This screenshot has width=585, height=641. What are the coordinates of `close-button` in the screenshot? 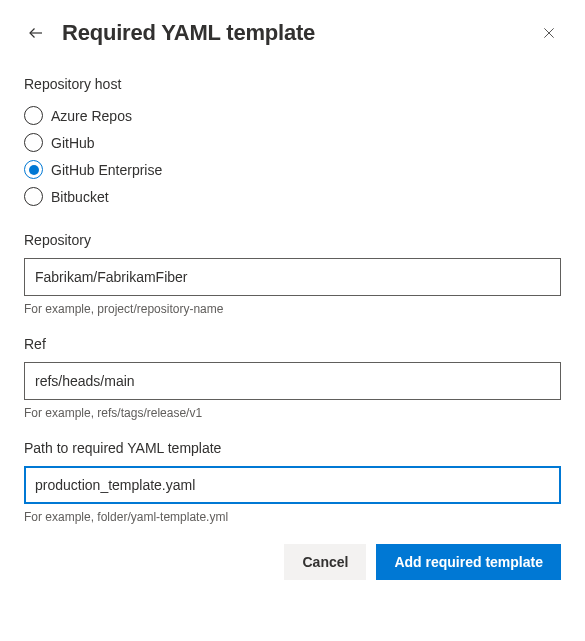 It's located at (549, 33).